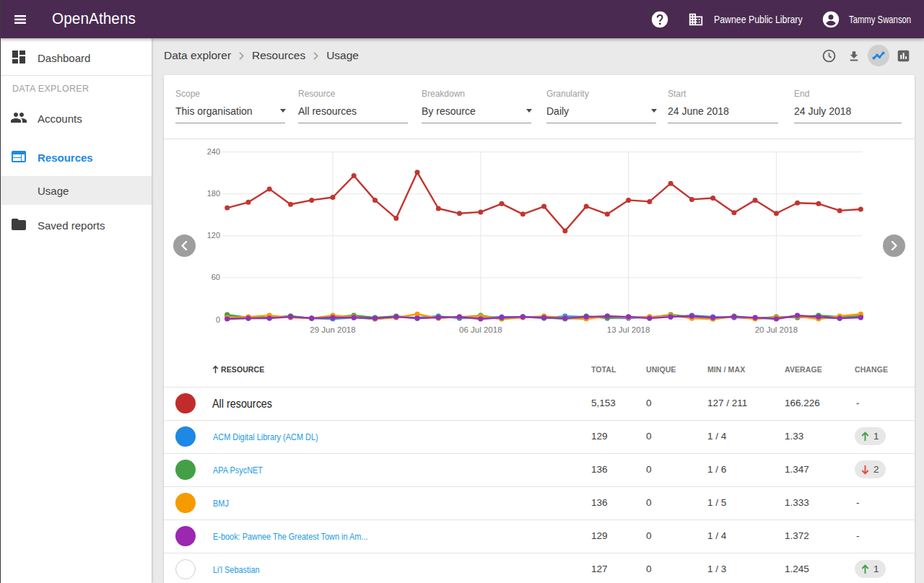  Describe the element at coordinates (777, 330) in the screenshot. I see `svg-text: 20 Jul 2018` at that location.